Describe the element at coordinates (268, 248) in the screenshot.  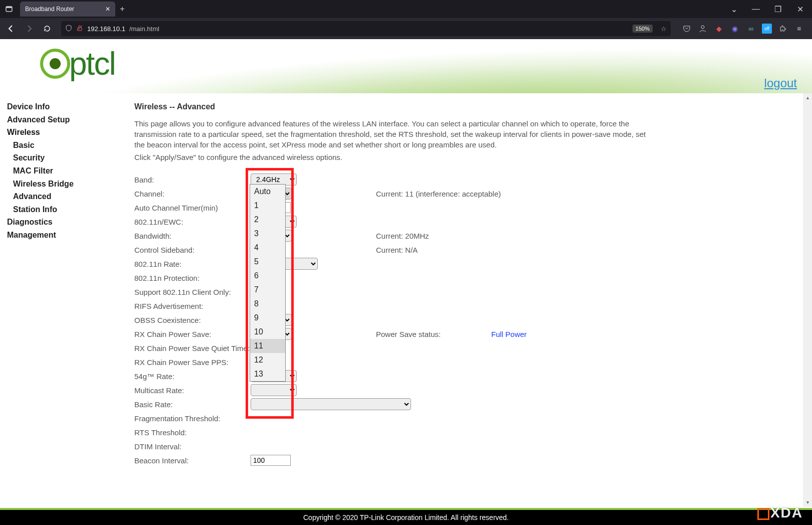
I see `channel-option: 4` at that location.